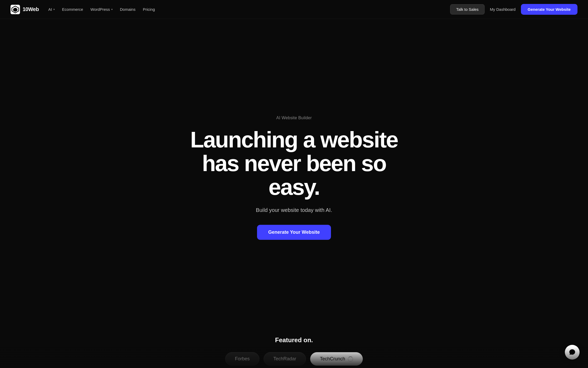 The width and height of the screenshot is (588, 368). Describe the element at coordinates (149, 9) in the screenshot. I see `nav-link-pricing: Pricing` at that location.